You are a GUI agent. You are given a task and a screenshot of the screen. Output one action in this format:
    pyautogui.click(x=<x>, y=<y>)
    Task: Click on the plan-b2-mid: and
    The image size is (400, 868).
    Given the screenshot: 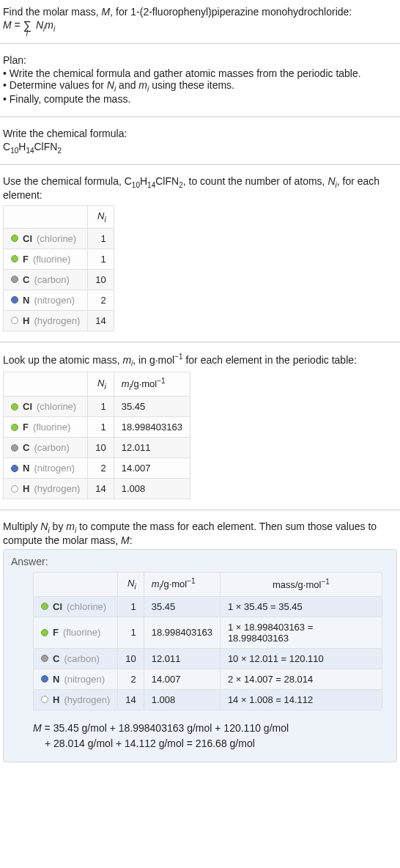 What is the action you would take?
    pyautogui.click(x=127, y=85)
    